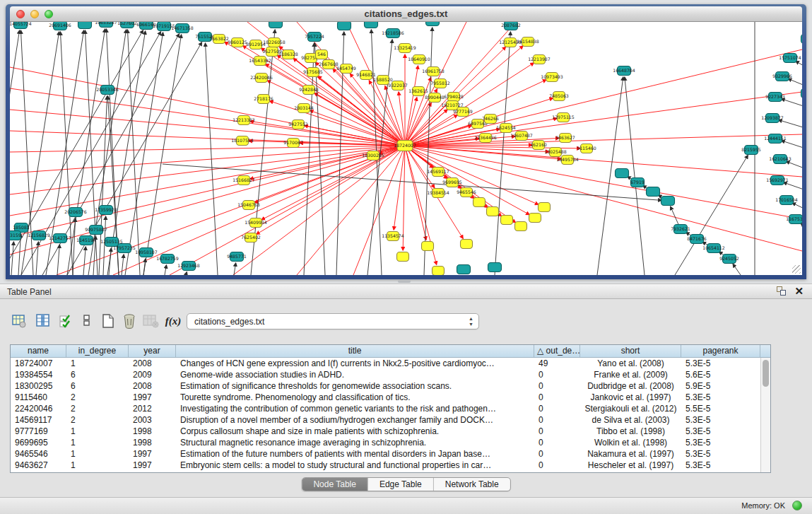 This screenshot has width=812, height=514. Describe the element at coordinates (108, 321) in the screenshot. I see `new-table-icon` at that location.